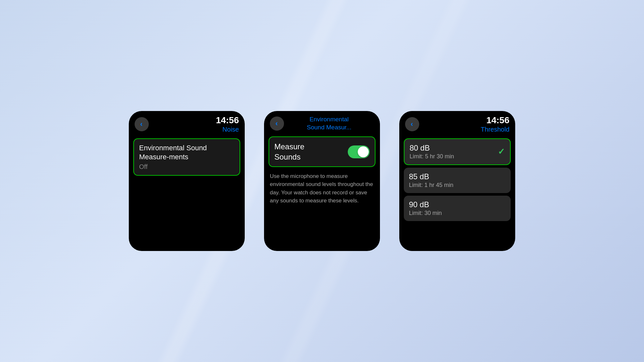 This screenshot has height=362, width=644. Describe the element at coordinates (322, 181) in the screenshot. I see `watch-screen-2: ‹ Environmental Sound Measur... Measure …` at that location.